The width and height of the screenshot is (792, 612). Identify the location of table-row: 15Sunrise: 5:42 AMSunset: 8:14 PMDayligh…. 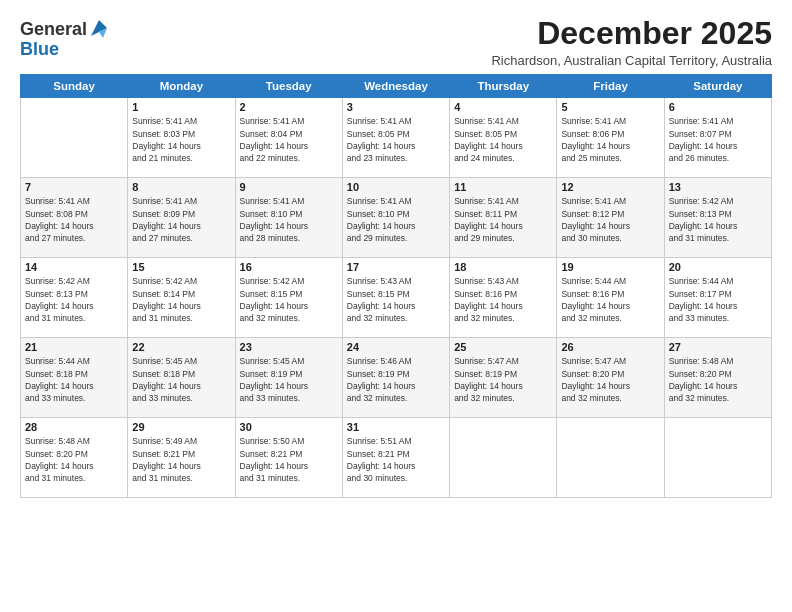
(182, 298).